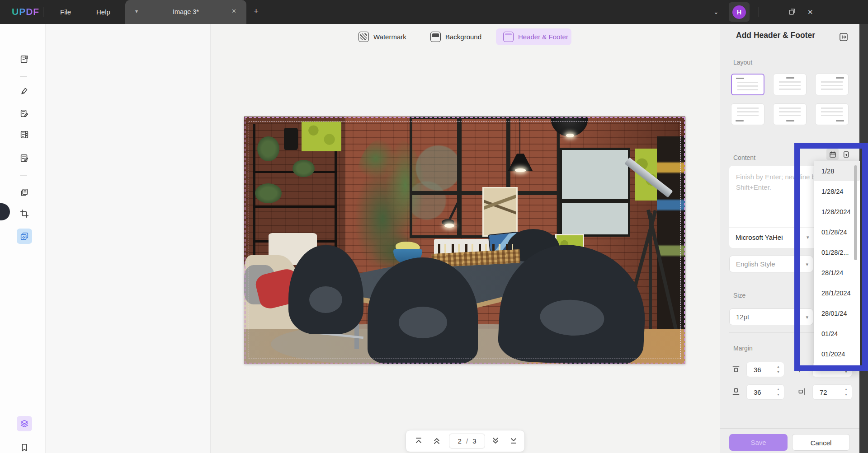 This screenshot has height=453, width=868. I want to click on titlebar: UPDF File Help ▾ Image 3* ✕ + ⌄ H — ✕, so click(434, 12).